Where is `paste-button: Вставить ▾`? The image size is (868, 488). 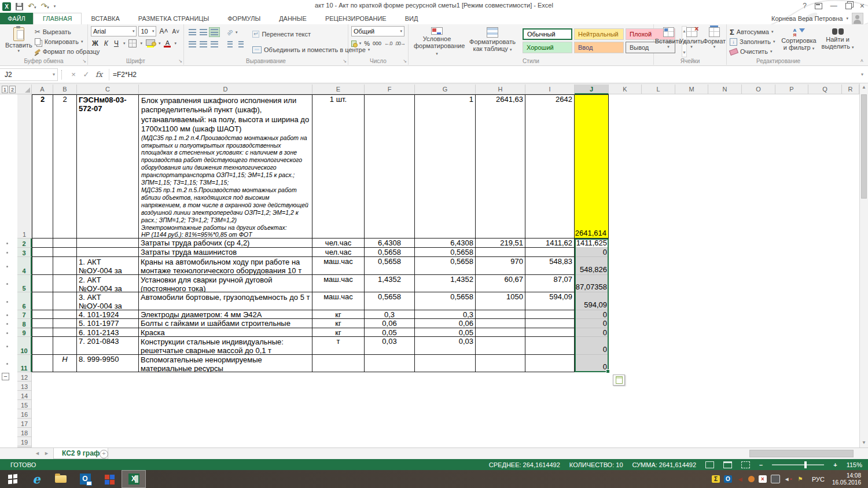
paste-button: Вставить ▾ is located at coordinates (19, 42).